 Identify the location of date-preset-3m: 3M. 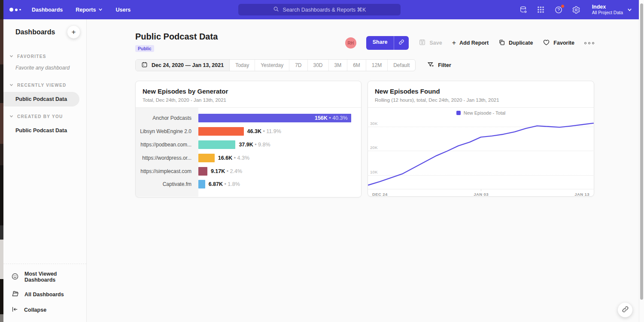
(338, 65).